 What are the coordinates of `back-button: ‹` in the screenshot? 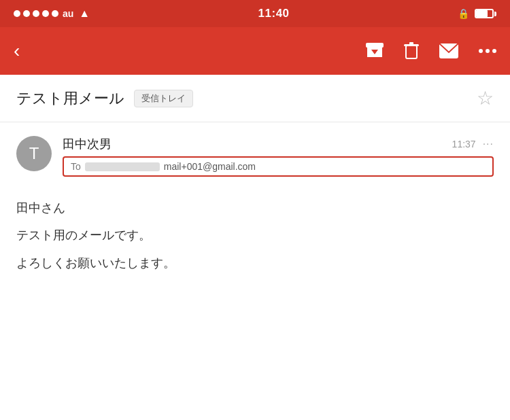 It's located at (22, 51).